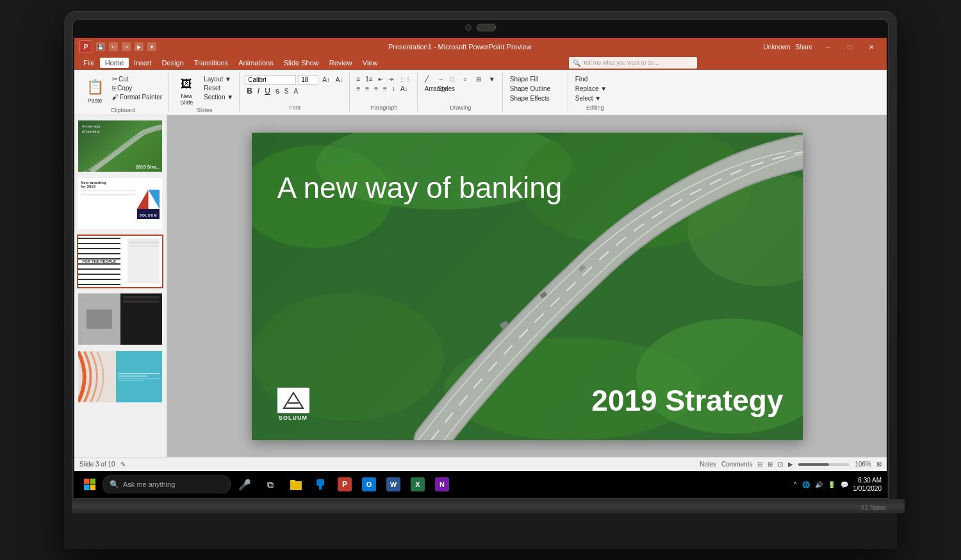  What do you see at coordinates (359, 88) in the screenshot?
I see `align-left: ≡` at bounding box center [359, 88].